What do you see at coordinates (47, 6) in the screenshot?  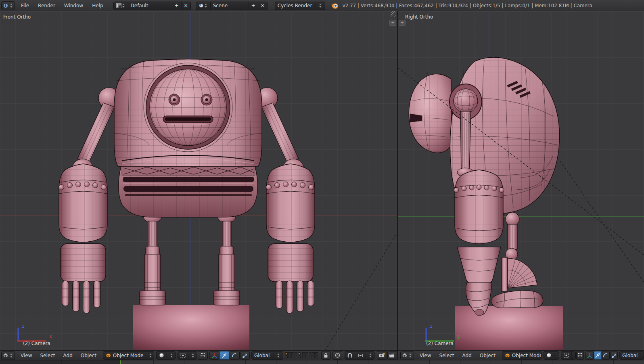 I see `menu-render: Render` at bounding box center [47, 6].